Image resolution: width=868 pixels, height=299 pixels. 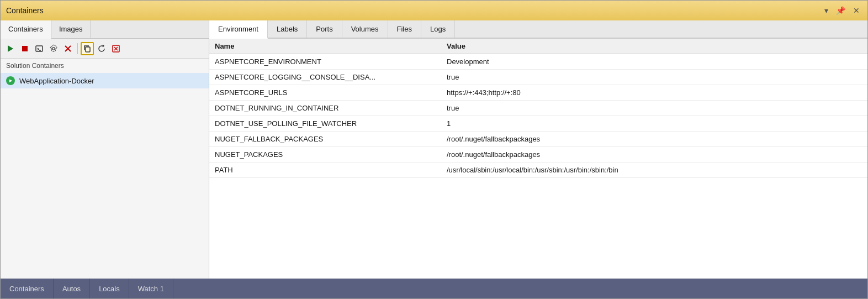 I want to click on copy-button, so click(x=87, y=49).